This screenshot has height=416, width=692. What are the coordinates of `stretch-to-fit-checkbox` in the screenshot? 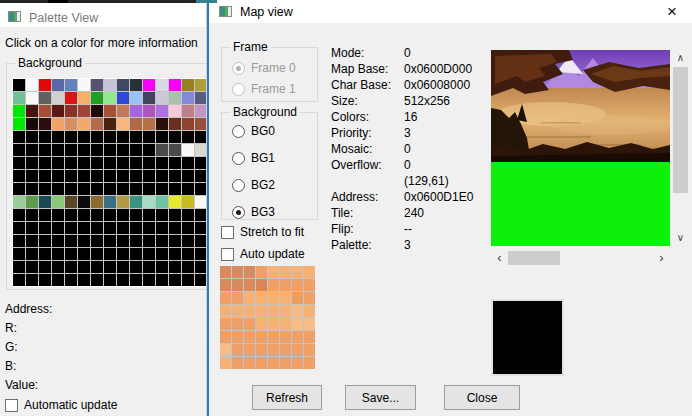 It's located at (228, 232).